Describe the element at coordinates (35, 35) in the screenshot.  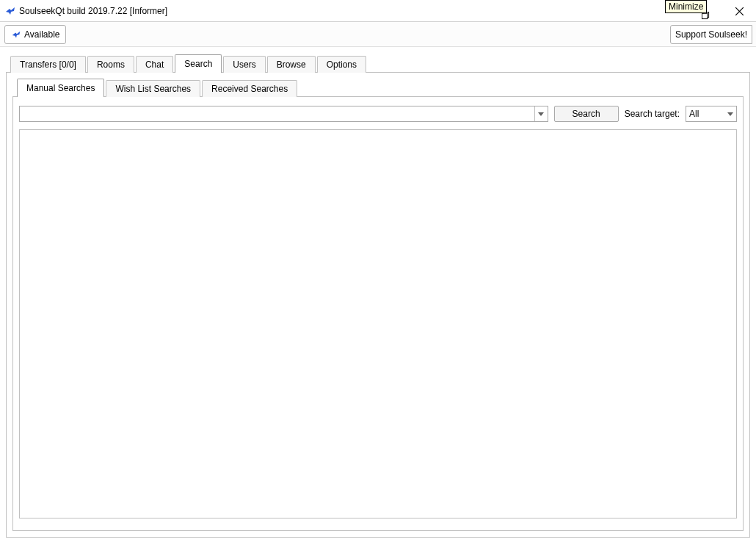
I see `available-button: Available` at that location.